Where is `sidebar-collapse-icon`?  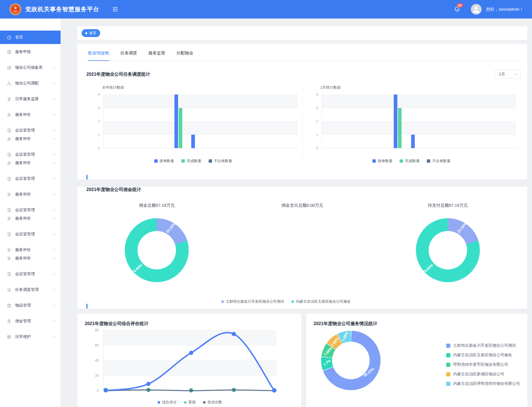 sidebar-collapse-icon is located at coordinates (115, 9).